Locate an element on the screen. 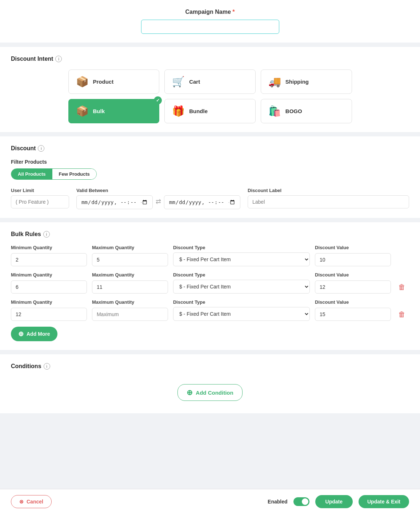 The height and width of the screenshot is (514, 420). intent-shipping: 🚚 Shipping is located at coordinates (306, 81).